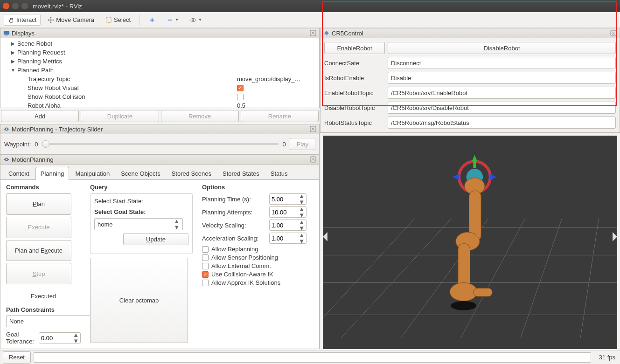 The image size is (620, 364). What do you see at coordinates (52, 173) in the screenshot?
I see `tab-planning: Planning` at bounding box center [52, 173].